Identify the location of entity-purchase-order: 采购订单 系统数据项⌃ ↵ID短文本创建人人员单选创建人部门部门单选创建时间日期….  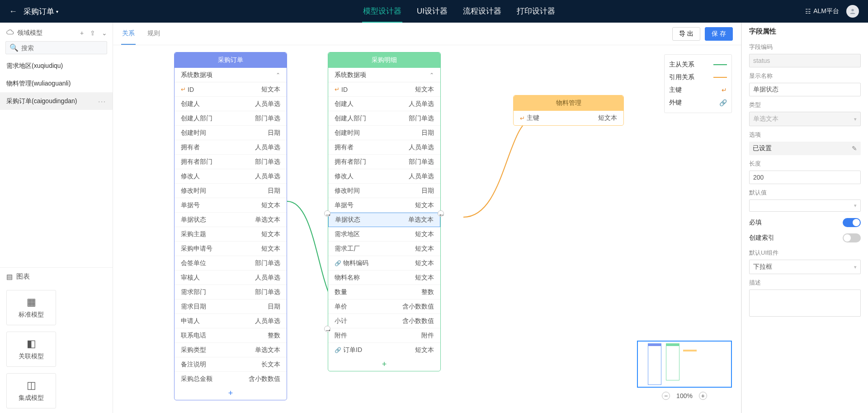
(231, 226).